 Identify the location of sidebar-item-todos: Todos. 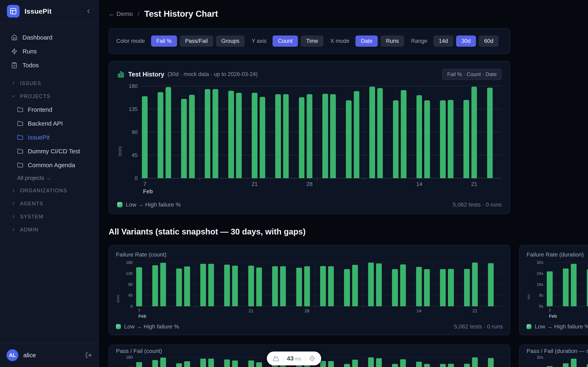
(49, 65).